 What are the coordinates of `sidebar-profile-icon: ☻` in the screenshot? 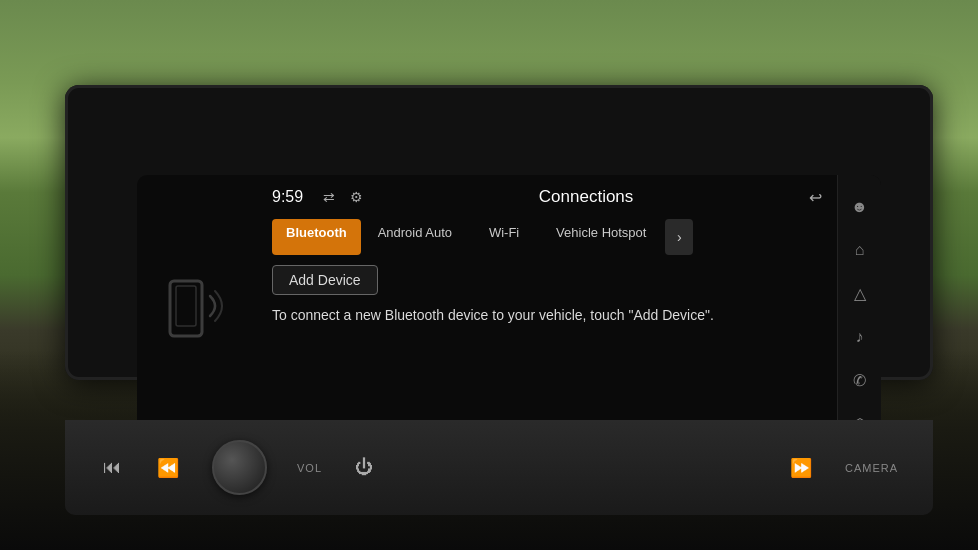 It's located at (860, 207).